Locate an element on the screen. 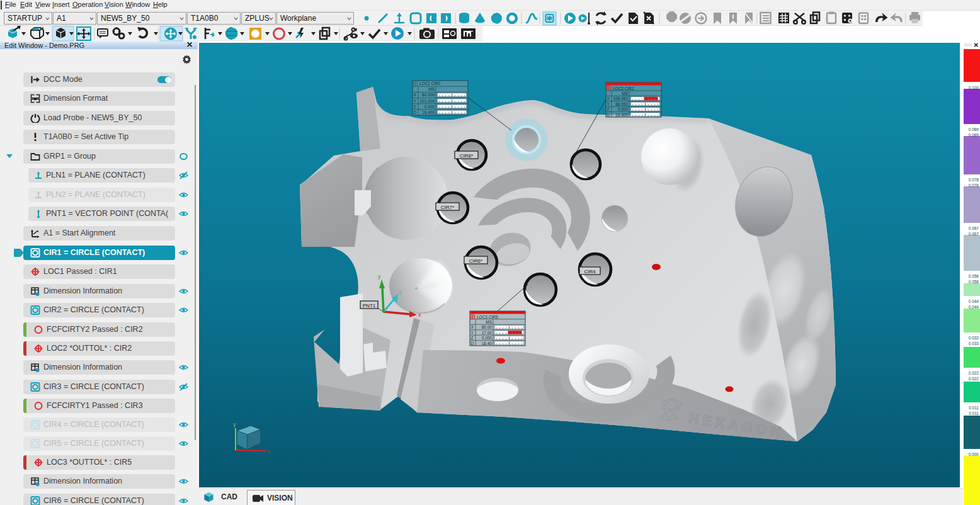  svg-text: 17.00 is located at coordinates (487, 332).